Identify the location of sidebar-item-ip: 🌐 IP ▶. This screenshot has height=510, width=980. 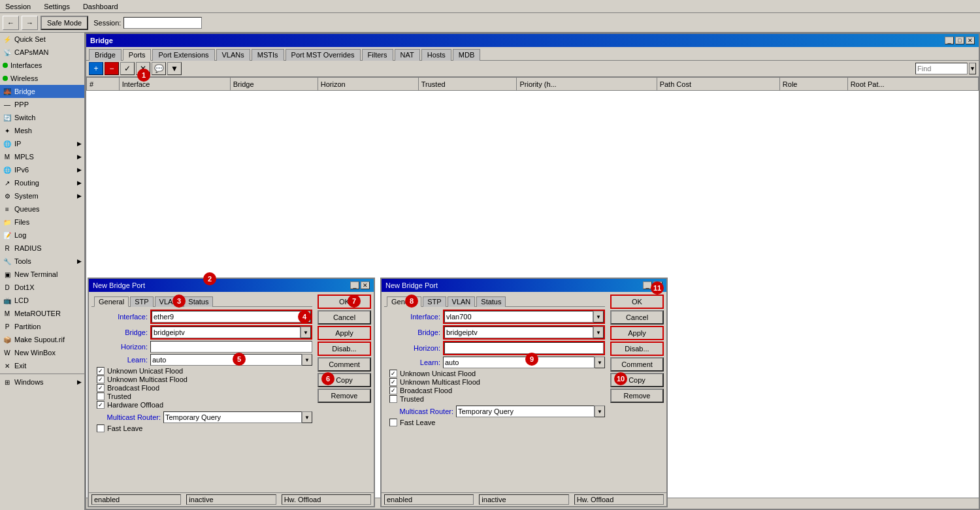
(42, 144).